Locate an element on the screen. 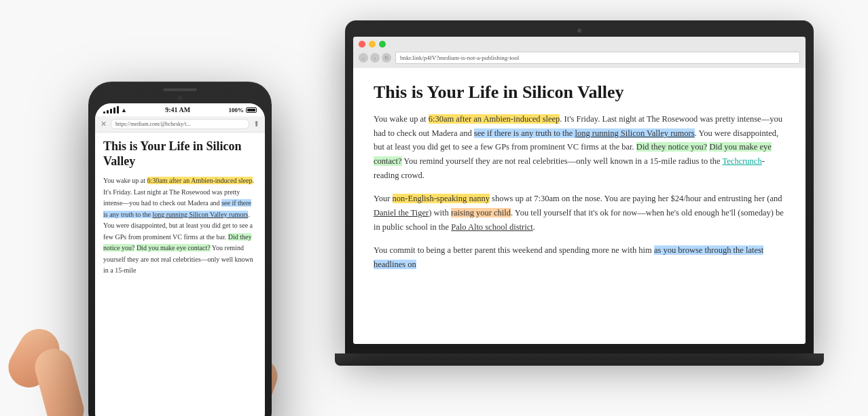  index-finger is located at coordinates (59, 381).